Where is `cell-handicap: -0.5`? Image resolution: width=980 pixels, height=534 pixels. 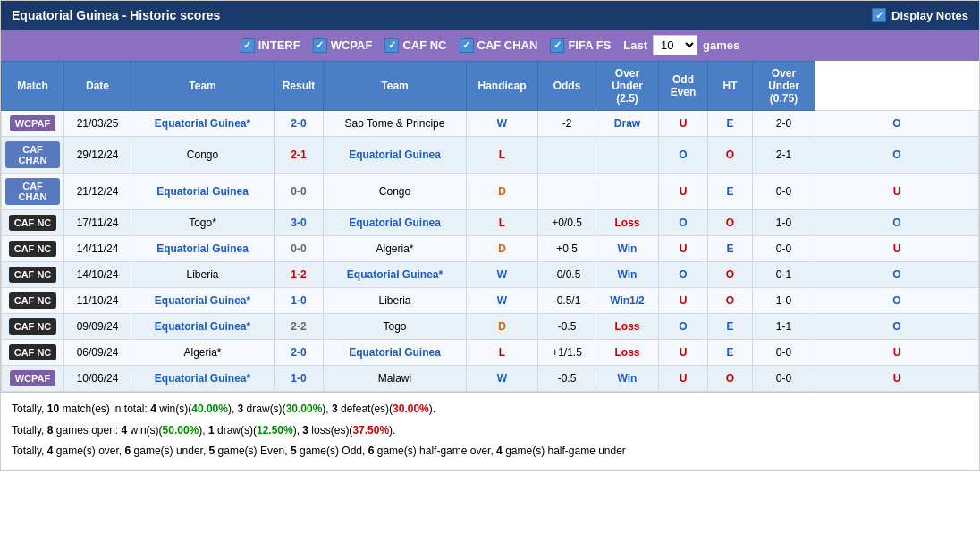 cell-handicap: -0.5 is located at coordinates (567, 379).